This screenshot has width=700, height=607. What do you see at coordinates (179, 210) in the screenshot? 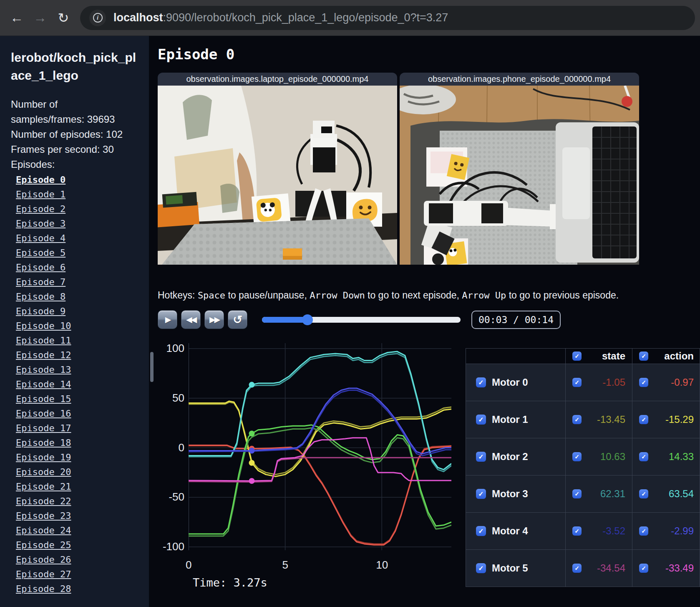
I see `controller-device` at bounding box center [179, 210].